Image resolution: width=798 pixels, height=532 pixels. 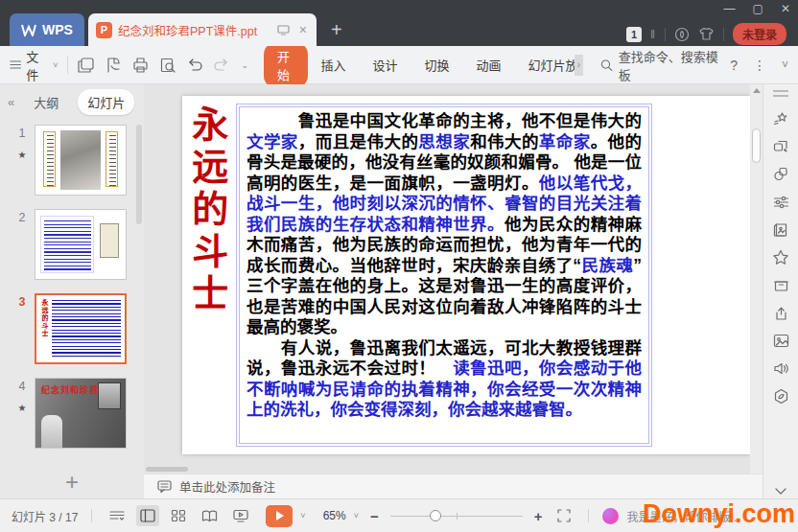 I want to click on chevron-down-icon: ˅, so click(x=56, y=65).